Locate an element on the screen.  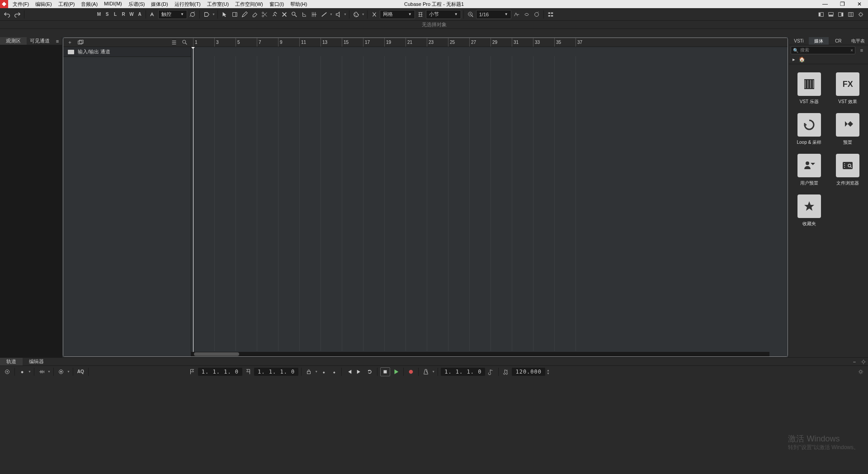
automation-mode-select: 触控▼ is located at coordinates (173, 14).